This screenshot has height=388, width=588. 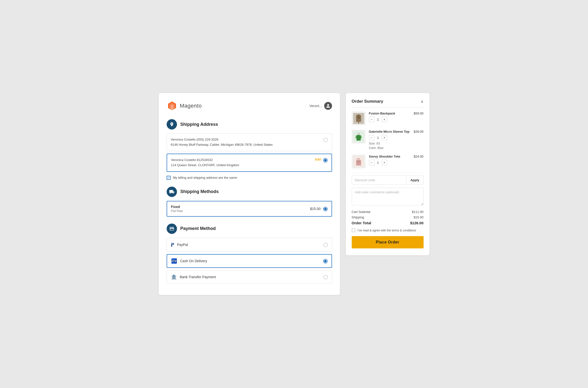 I want to click on billing-checkbox: ✓, so click(x=169, y=178).